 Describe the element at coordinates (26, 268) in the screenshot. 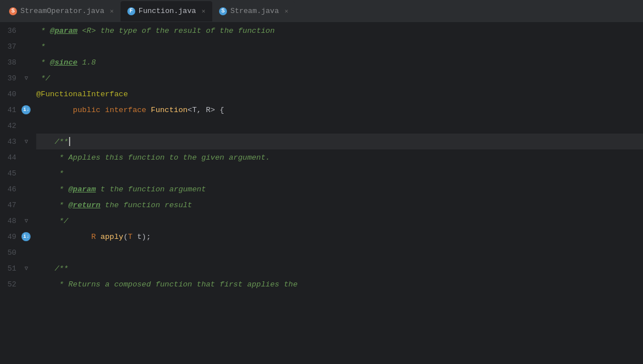

I see `fold-icon-51: ▽` at that location.